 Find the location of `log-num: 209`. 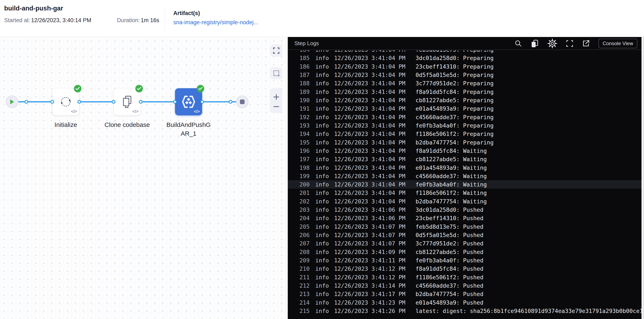

log-num: 209 is located at coordinates (304, 260).